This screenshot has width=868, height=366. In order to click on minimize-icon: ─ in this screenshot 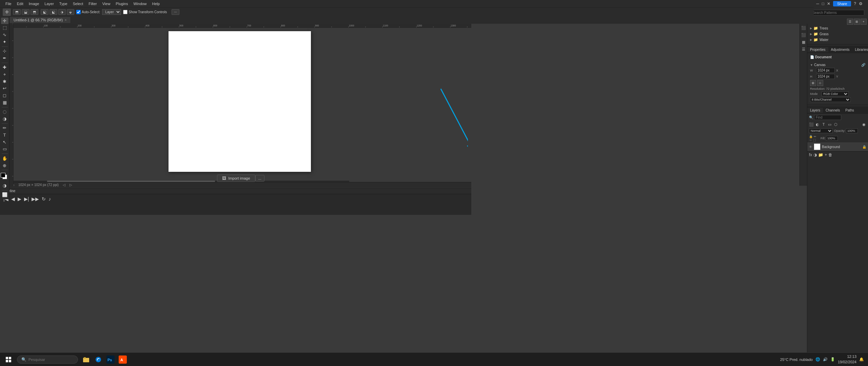, I will do `click(818, 4)`.